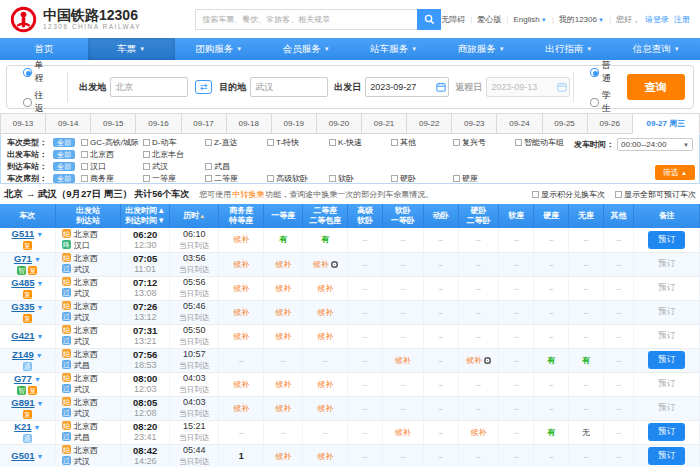  I want to click on train-number-link: G891, so click(22, 402).